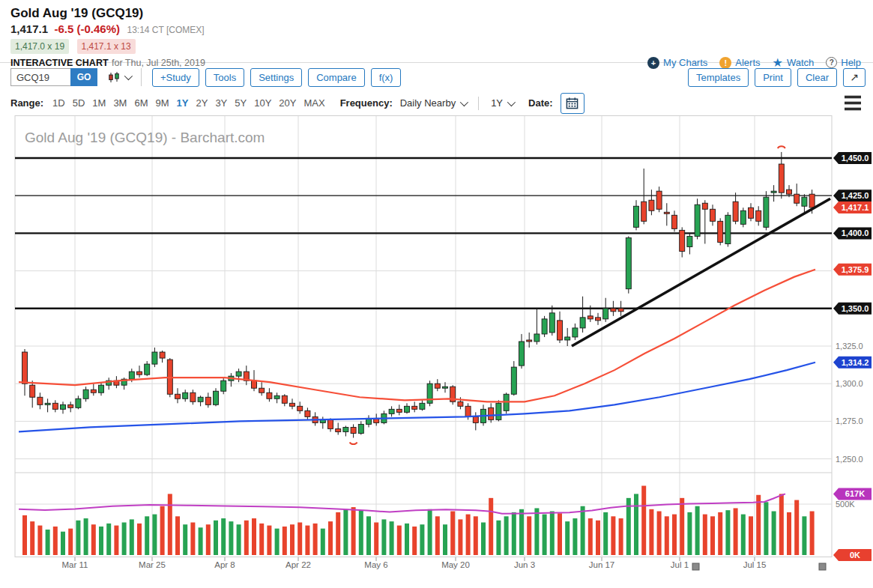  I want to click on page-title: Gold Aug '19 (GCQ19), so click(436, 13).